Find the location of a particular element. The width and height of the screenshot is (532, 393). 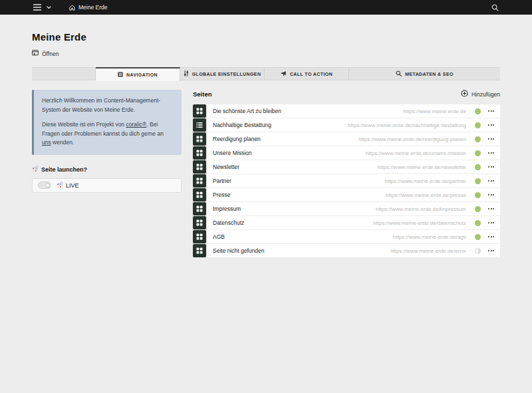

page-url: https://www.meine-erde.de/datenschutz is located at coordinates (420, 223).